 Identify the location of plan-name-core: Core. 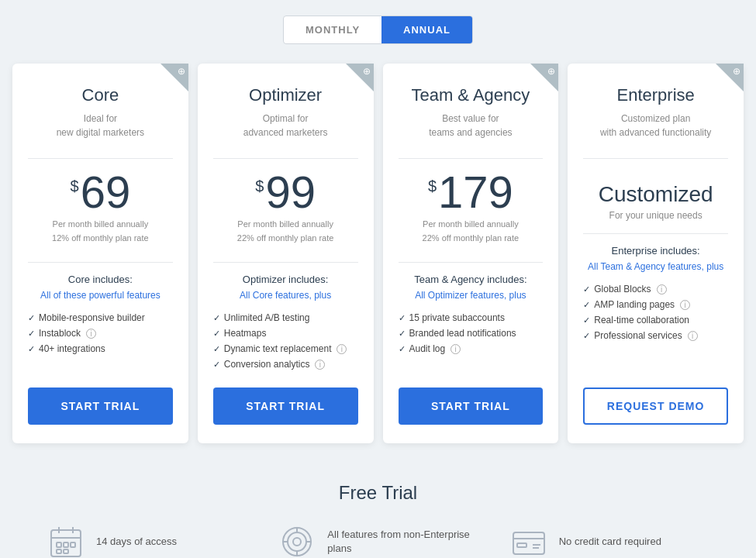
(101, 95).